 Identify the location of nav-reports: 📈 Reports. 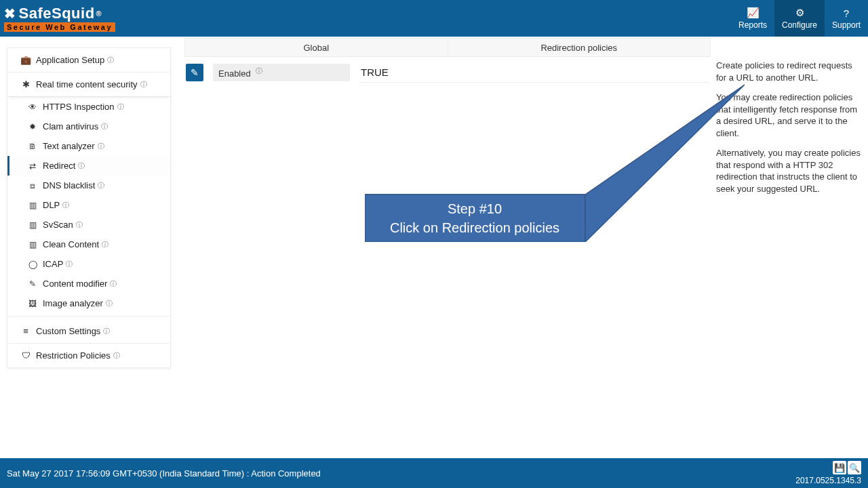
(753, 18).